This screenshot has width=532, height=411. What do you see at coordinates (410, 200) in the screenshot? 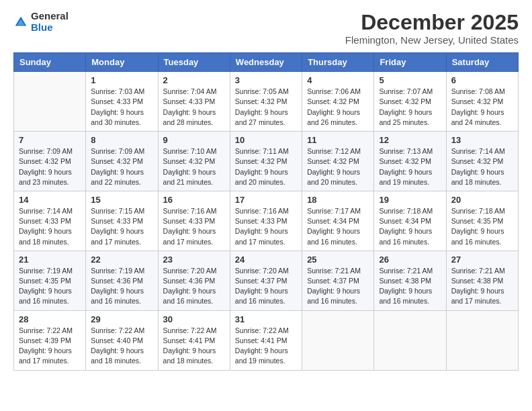
I see `day-number: 19` at bounding box center [410, 200].